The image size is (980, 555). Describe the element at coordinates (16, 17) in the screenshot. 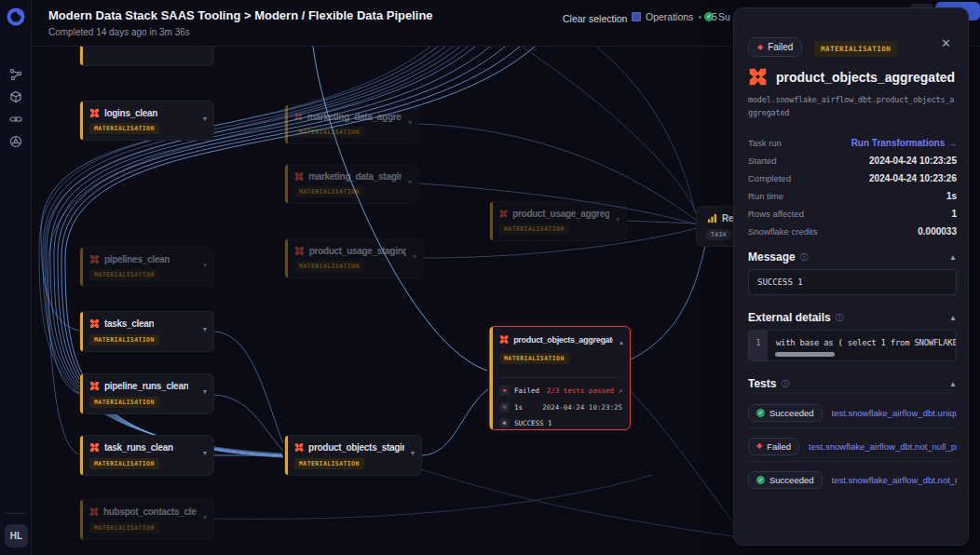

I see `app-logo-icon` at that location.